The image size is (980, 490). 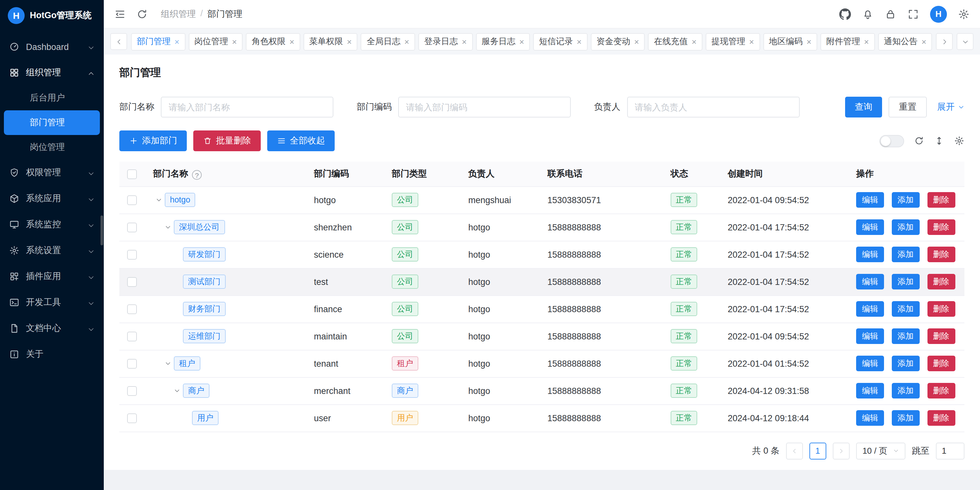 I want to click on sidebar-item-1: 组织管理, so click(x=52, y=73).